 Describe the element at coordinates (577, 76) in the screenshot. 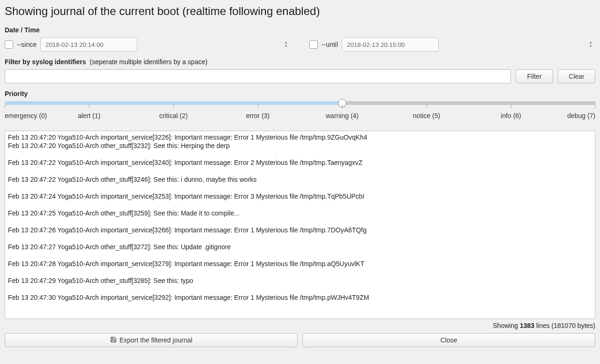

I see `clear-button: Clear` at that location.